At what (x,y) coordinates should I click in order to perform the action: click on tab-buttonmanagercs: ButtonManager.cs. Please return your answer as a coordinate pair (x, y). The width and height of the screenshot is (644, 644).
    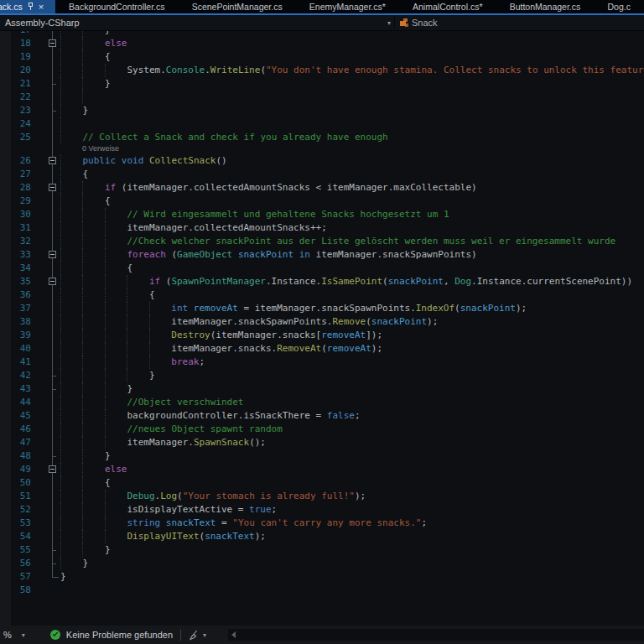
    Looking at the image, I should click on (545, 7).